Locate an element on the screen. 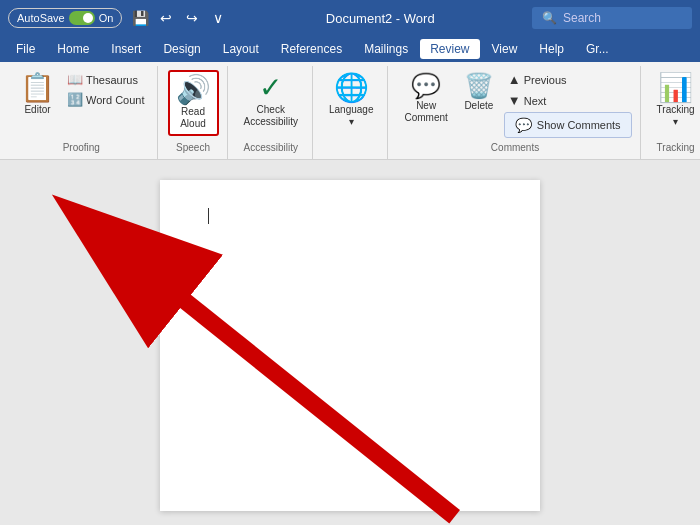 This screenshot has height=525, width=700. proofing-group: 📋 Editor 📖 Thesaurus 🔢 Word Count Proofi… is located at coordinates (82, 112).